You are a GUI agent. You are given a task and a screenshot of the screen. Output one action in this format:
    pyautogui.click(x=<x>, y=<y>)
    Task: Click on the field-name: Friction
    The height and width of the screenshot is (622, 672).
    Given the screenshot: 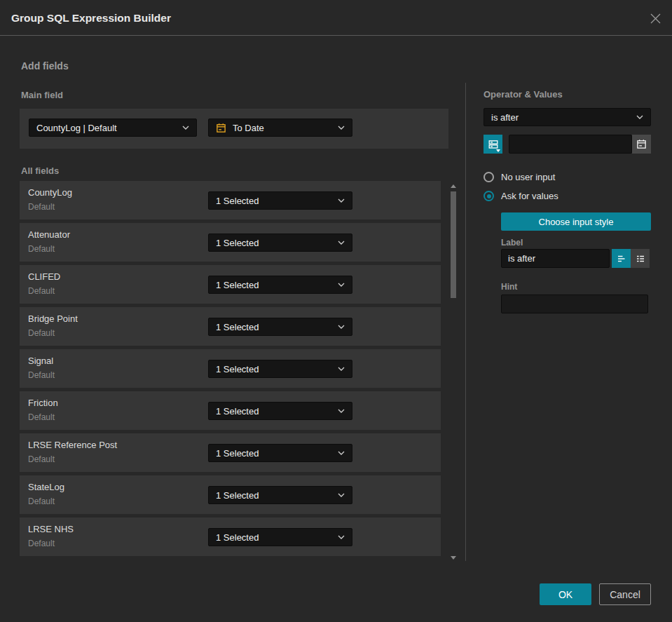 What is the action you would take?
    pyautogui.click(x=43, y=403)
    